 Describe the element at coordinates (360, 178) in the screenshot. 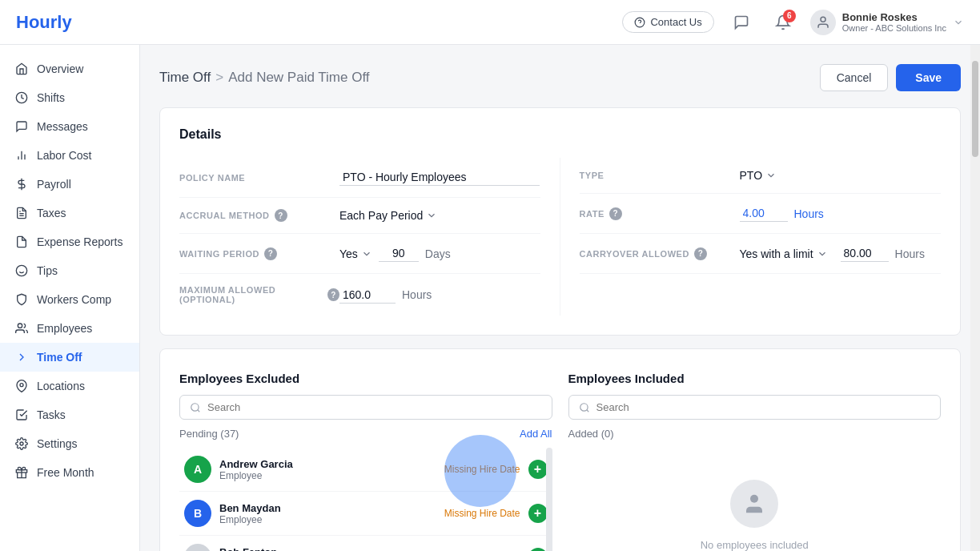

I see `policy-name-row: POLICY NAME` at that location.